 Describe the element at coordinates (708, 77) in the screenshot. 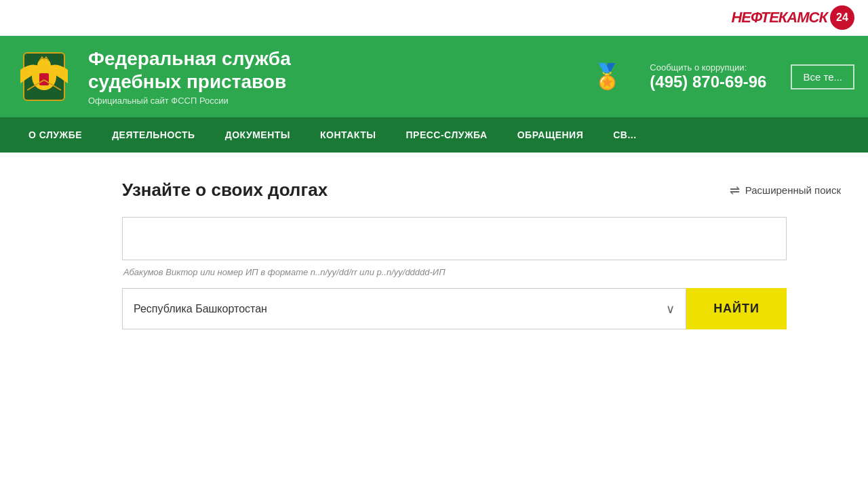

I see `header-contact: Сообщить о коррупции: (495) 870-69-96` at that location.